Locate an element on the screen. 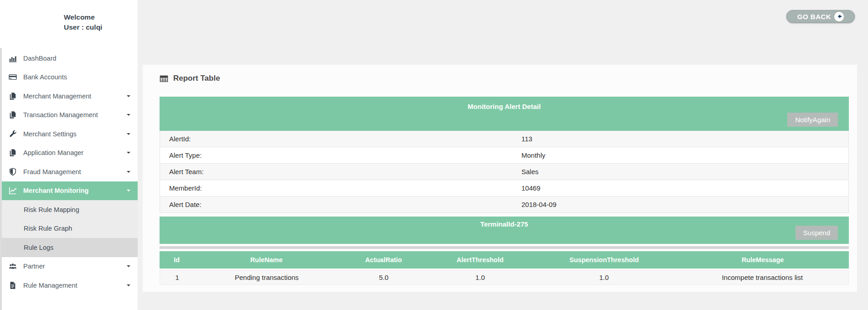 This screenshot has height=310, width=868. credit-card-icon is located at coordinates (13, 77).